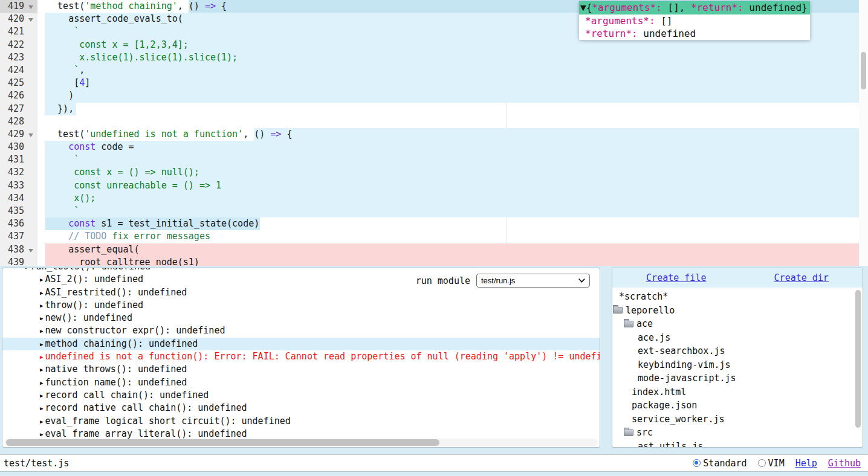 The width and height of the screenshot is (868, 476). What do you see at coordinates (19, 19) in the screenshot?
I see `gutter-line-number: 420` at bounding box center [19, 19].